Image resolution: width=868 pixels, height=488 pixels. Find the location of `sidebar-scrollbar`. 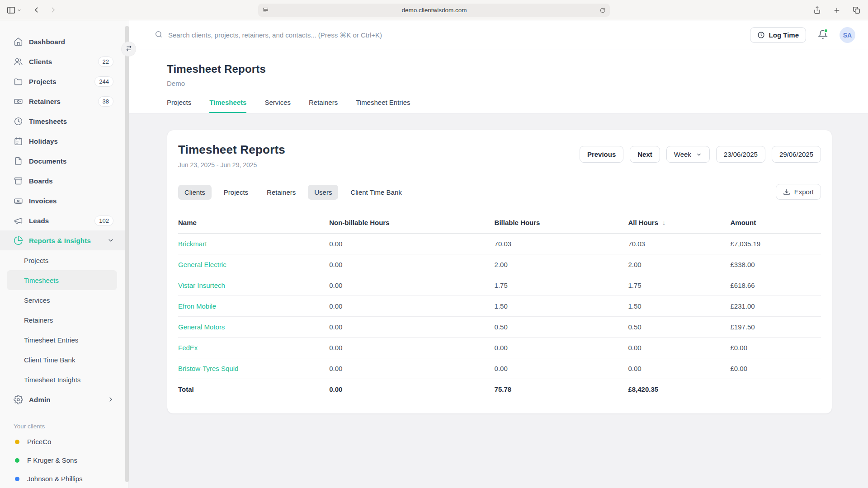

sidebar-scrollbar is located at coordinates (127, 254).